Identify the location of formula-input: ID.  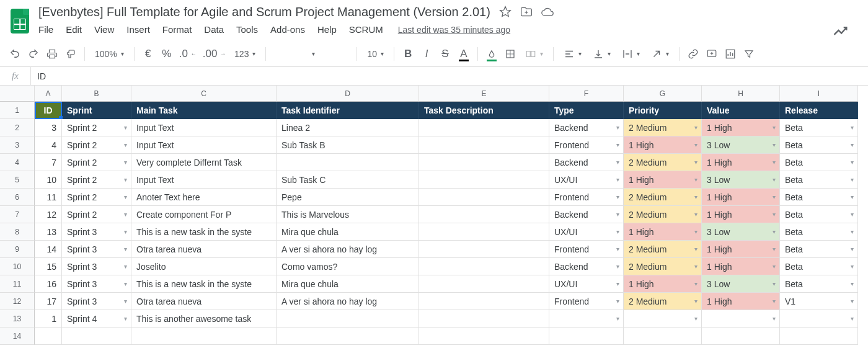
(38, 76).